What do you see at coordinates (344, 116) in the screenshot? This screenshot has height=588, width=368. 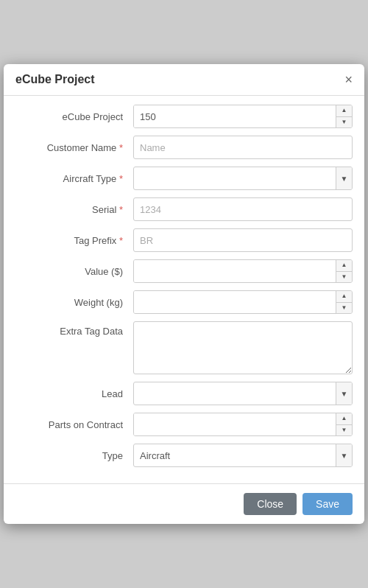 I see `ecube-project-spinners: ▲ ▼` at bounding box center [344, 116].